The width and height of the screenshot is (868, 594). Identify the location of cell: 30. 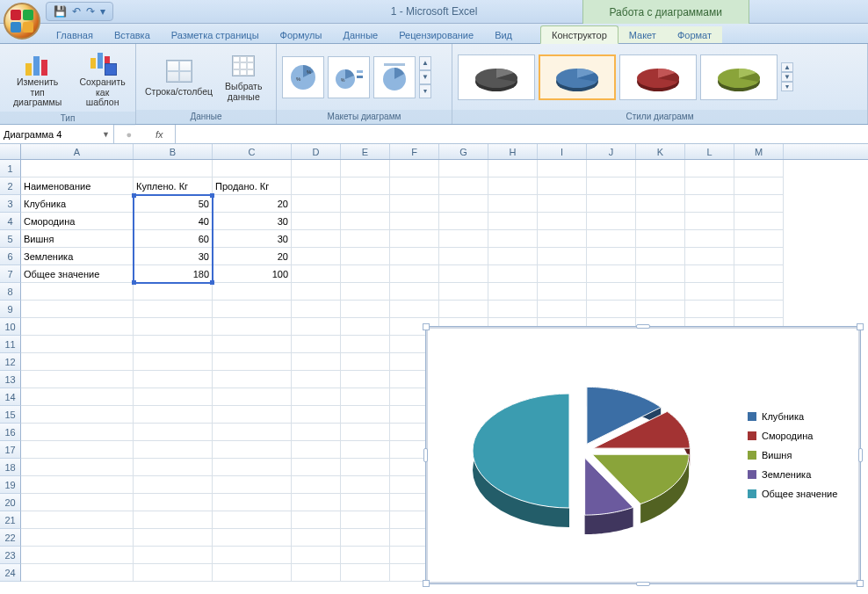
(252, 221).